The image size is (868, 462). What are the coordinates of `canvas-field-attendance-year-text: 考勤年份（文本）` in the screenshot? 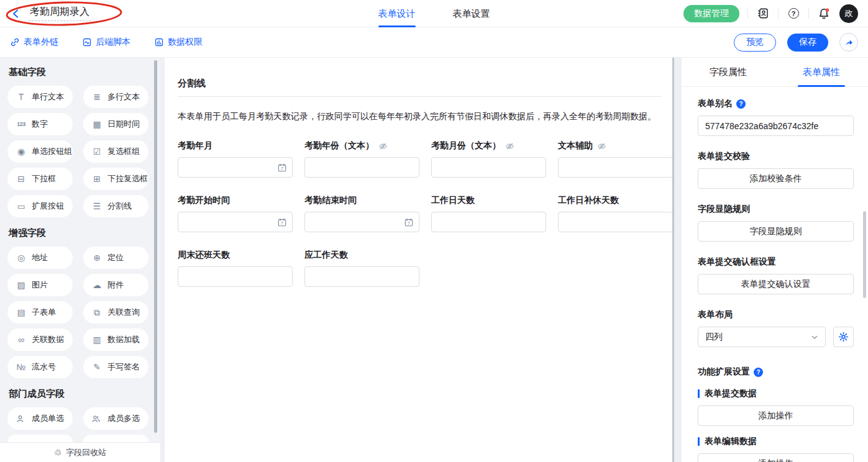 It's located at (362, 159).